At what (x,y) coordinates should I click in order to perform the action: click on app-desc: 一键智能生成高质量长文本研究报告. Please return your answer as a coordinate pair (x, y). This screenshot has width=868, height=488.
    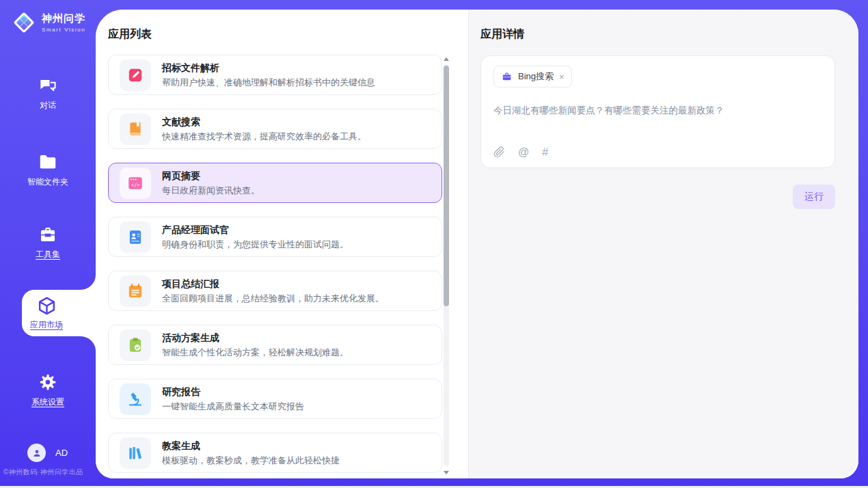
    Looking at the image, I should click on (233, 406).